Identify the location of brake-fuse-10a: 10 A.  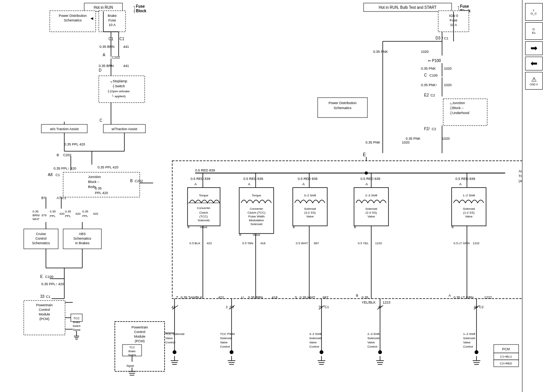
(112, 25).